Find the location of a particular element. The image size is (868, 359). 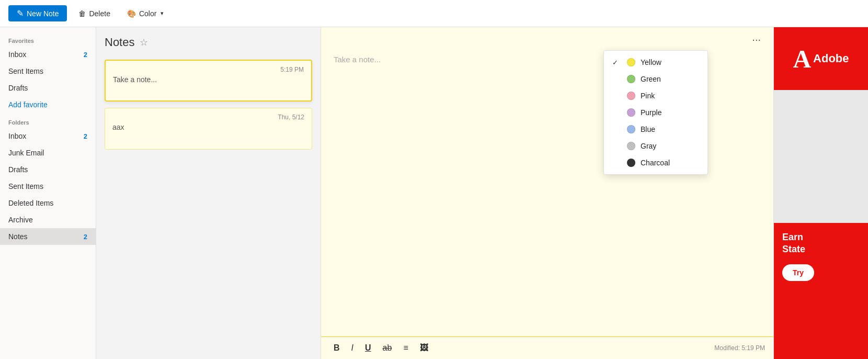

sidebar-item-sent-items: Sent Items is located at coordinates (48, 186).